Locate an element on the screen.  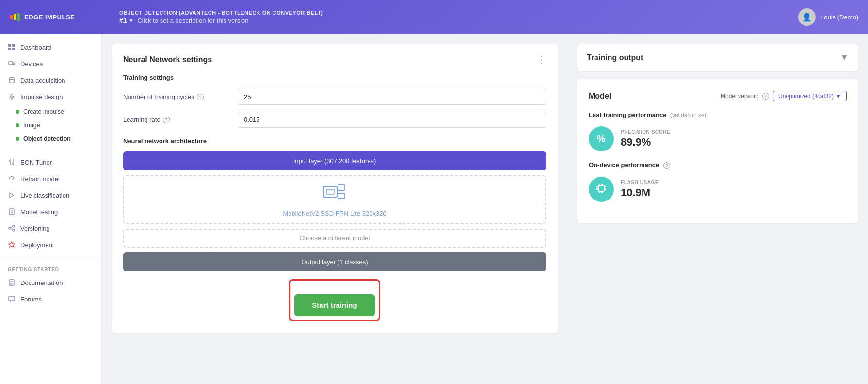
start-training-button: Start training is located at coordinates (335, 305).